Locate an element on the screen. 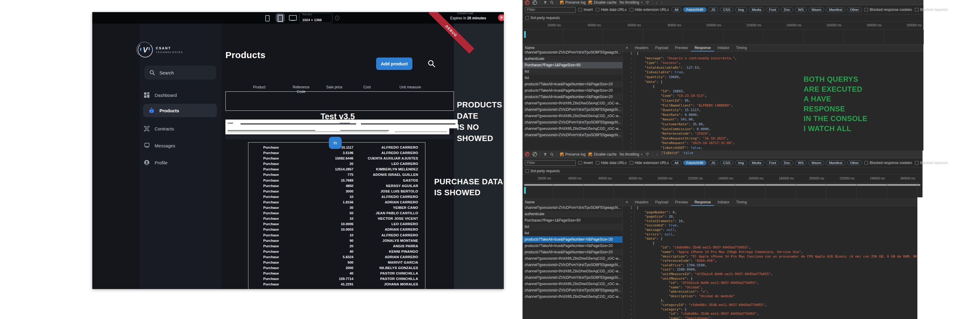 This screenshot has height=319, width=980. column-header-cost: Cost is located at coordinates (367, 87).